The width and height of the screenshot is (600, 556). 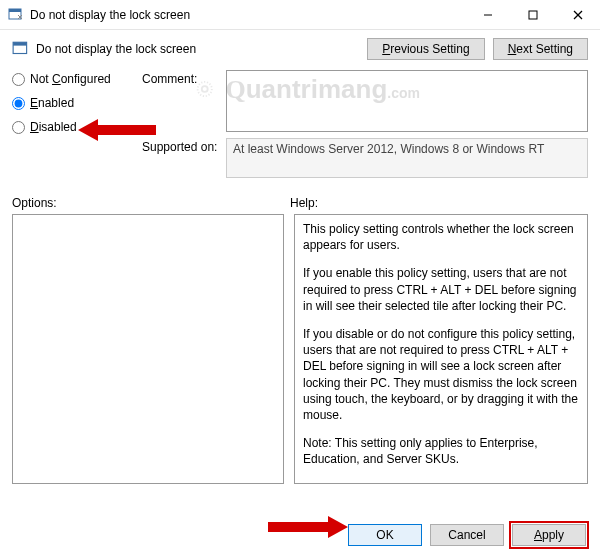 I want to click on arrow-annotation-ok, so click(x=308, y=527).